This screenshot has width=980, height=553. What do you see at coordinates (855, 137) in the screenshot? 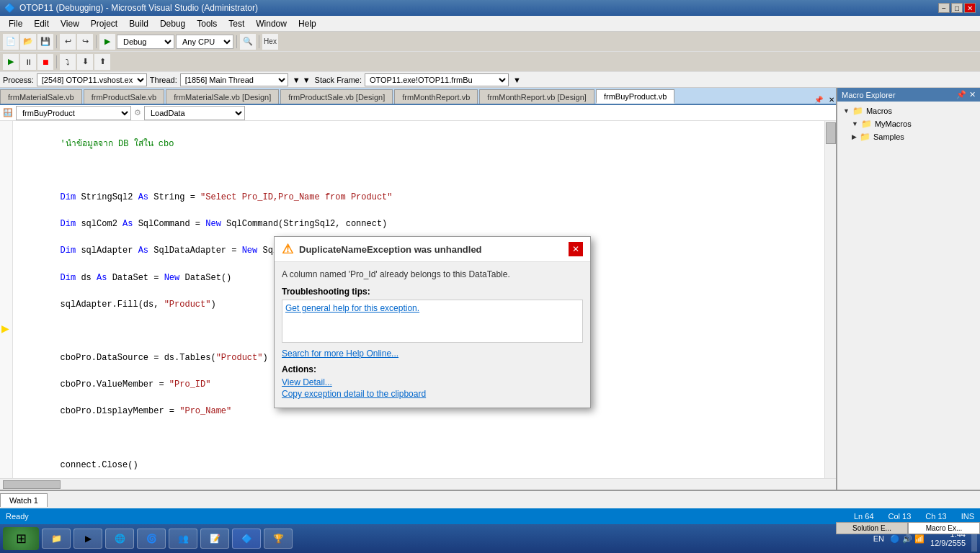
I see `samples-expand-icon: ▶` at bounding box center [855, 137].